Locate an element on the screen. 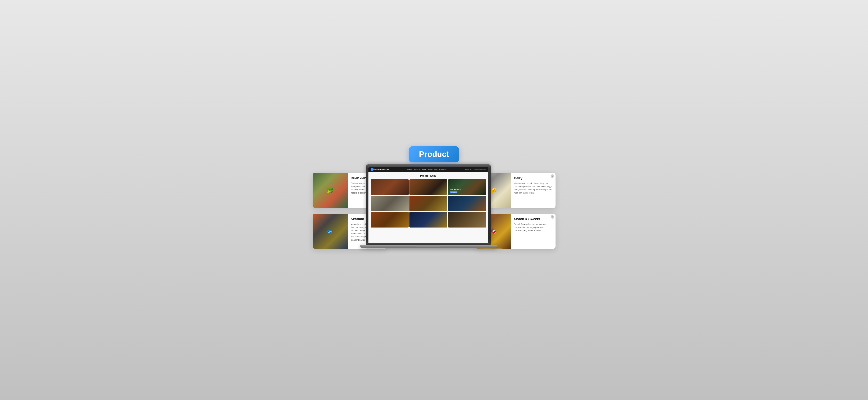 The height and width of the screenshot is (400, 868). overlay-salmon is located at coordinates (429, 187).